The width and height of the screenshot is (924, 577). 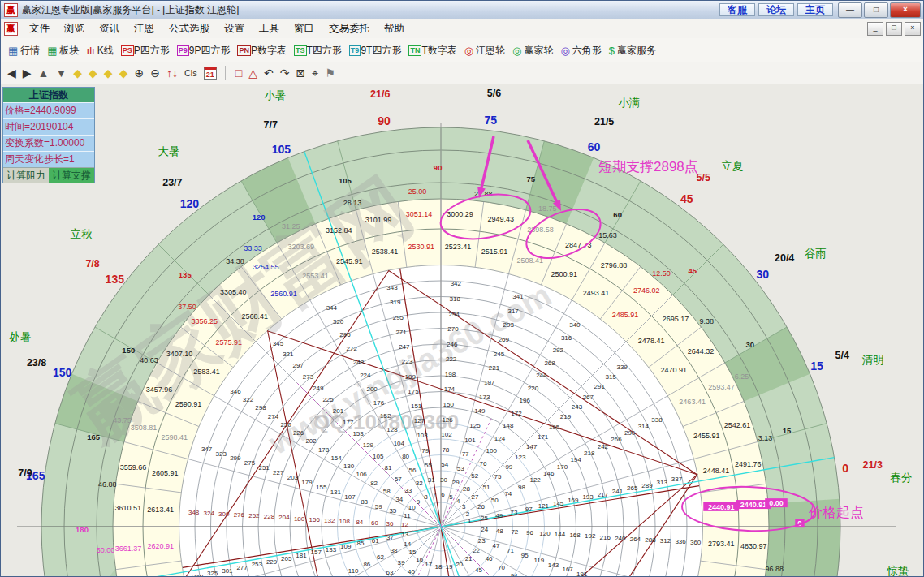 I want to click on svg-text: 324, so click(x=209, y=513).